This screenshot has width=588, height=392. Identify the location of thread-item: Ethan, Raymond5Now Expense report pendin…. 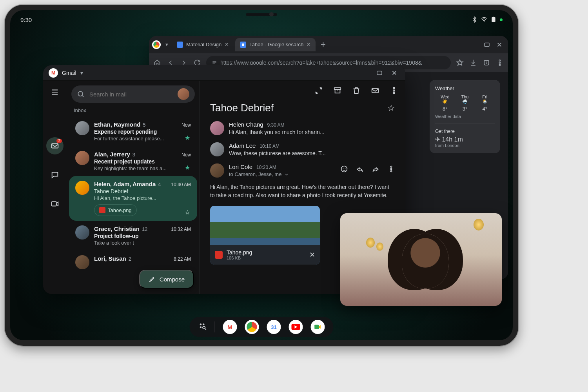
(133, 131).